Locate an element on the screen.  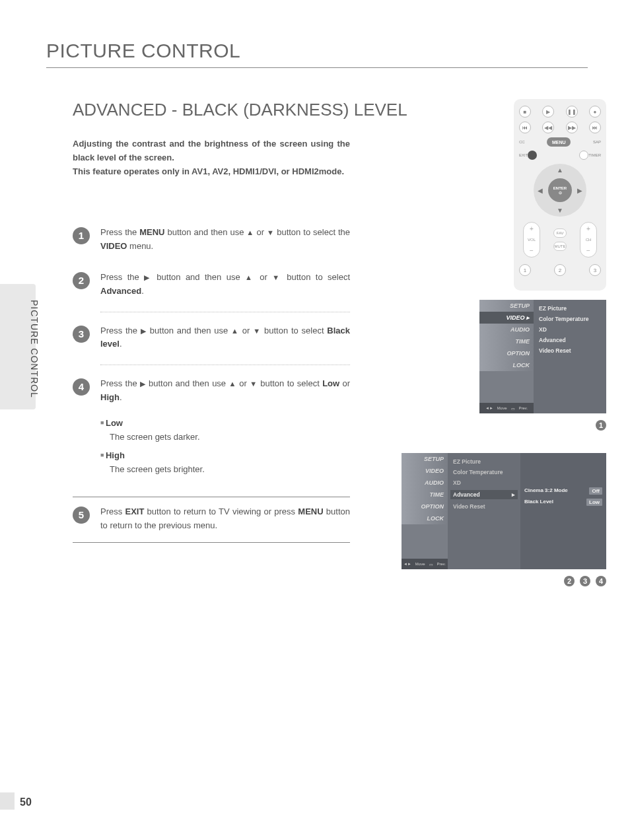
t: VIDEO is located at coordinates (515, 318).